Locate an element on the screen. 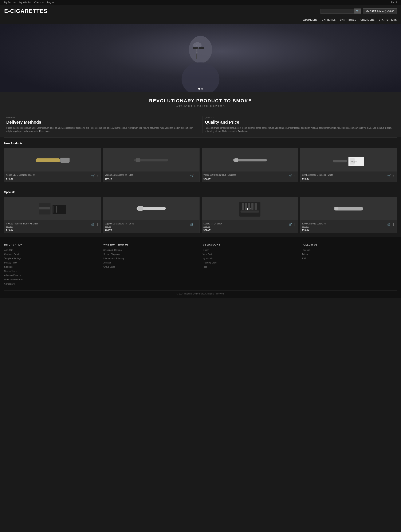  specials-grid: CHASE Premium Starter Kit black 🛒 ⋮ $79.… is located at coordinates (200, 215).